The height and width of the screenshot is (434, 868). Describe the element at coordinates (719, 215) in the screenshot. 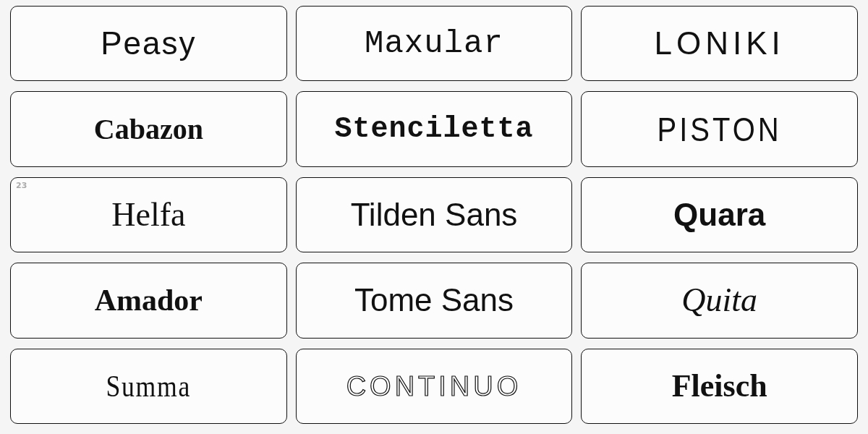

I see `font-name: Quara` at that location.